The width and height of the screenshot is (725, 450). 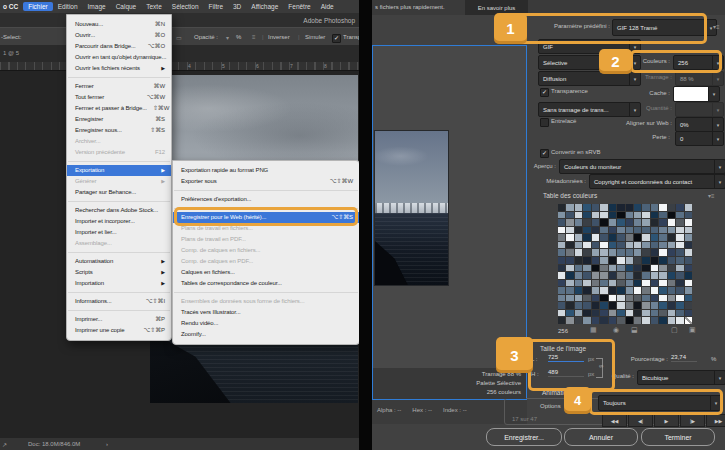 What do you see at coordinates (228, 38) in the screenshot?
I see `opacity-chevron-icon: ▾` at bounding box center [228, 38].